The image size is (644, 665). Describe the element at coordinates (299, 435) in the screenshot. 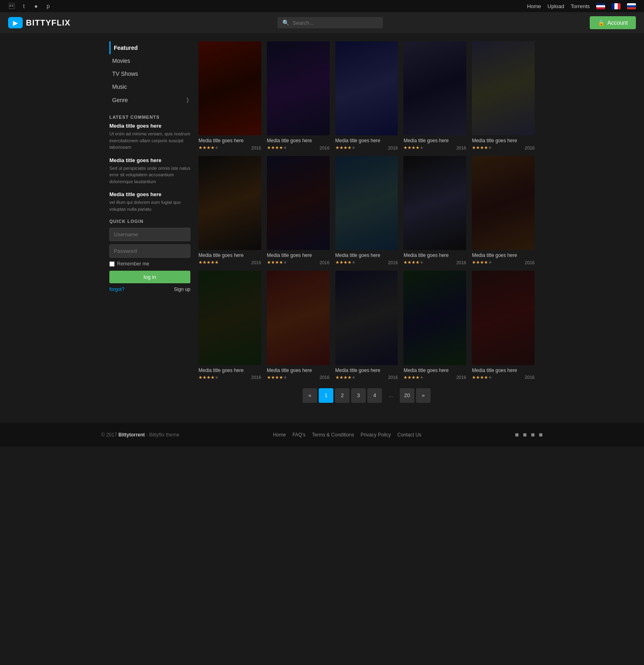

I see `footer-link-faq: FAQ's` at that location.